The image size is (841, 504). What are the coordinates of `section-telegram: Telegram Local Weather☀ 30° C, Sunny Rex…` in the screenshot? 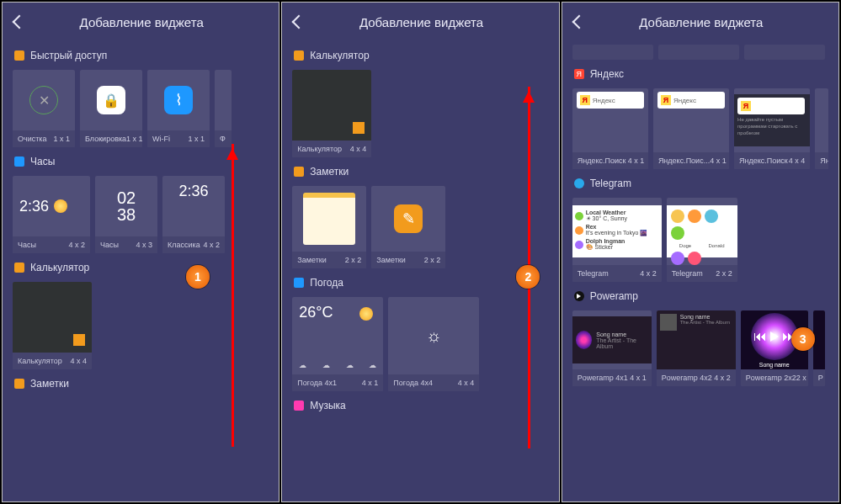 It's located at (700, 230).